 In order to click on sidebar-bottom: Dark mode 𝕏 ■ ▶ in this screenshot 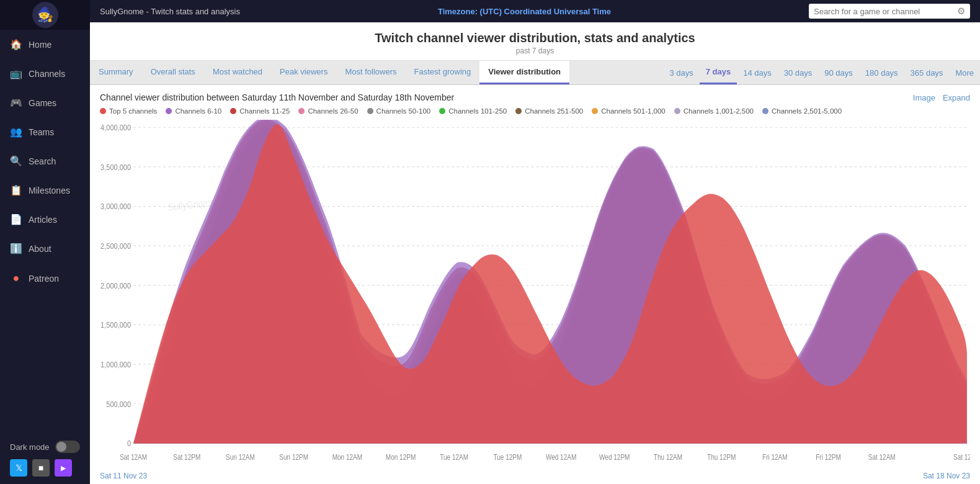, I will do `click(45, 459)`.